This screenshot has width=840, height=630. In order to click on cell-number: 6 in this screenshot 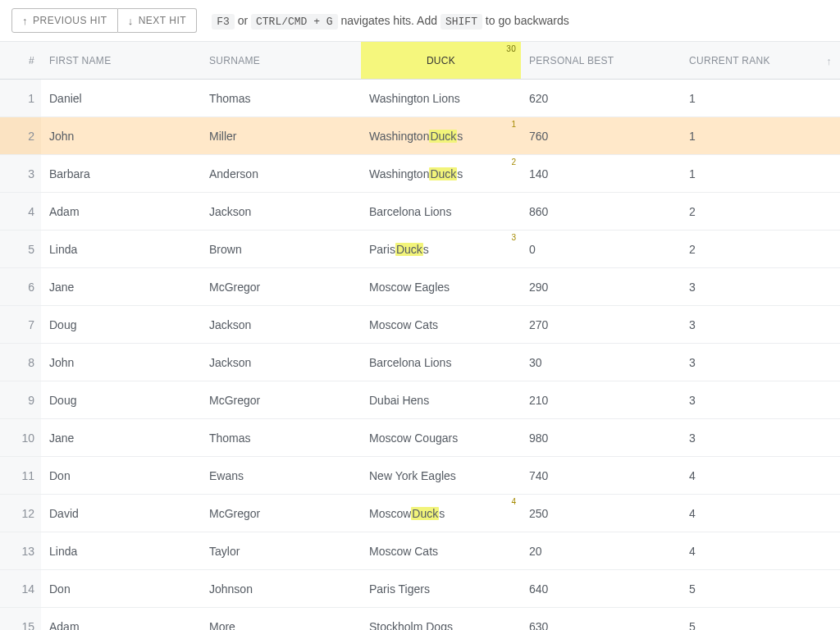, I will do `click(21, 287)`.